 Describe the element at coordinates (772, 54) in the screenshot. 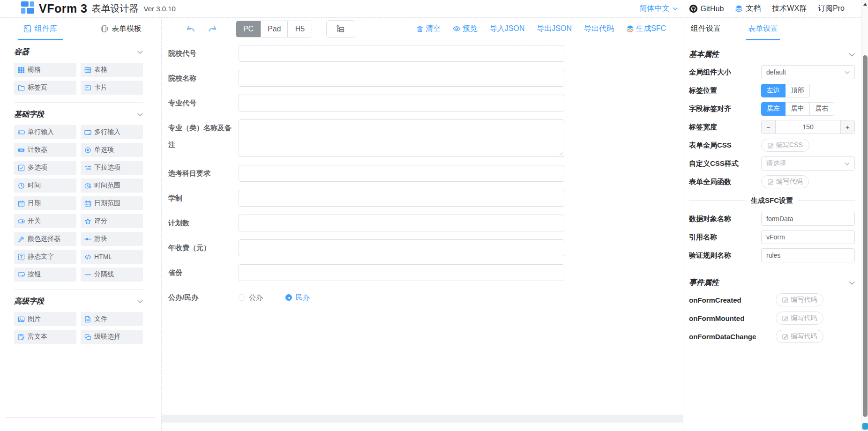

I see `basic-props-header: 基本属性` at that location.